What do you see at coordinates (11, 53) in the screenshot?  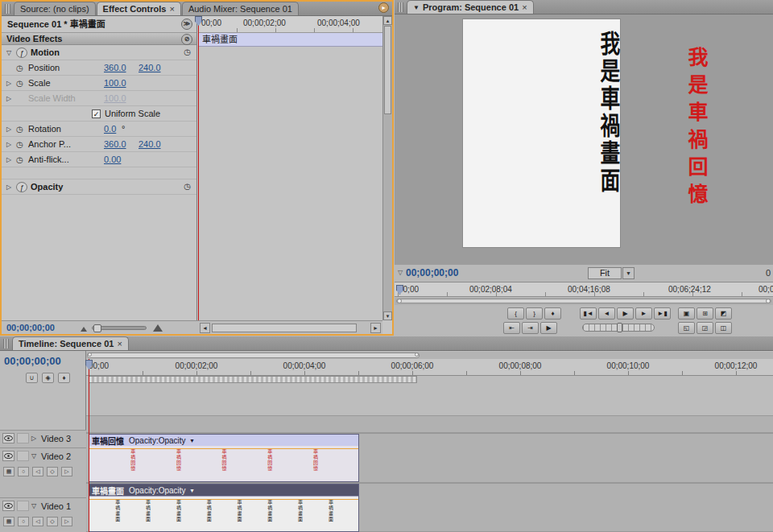 I see `twirl-open-icon: ▽` at bounding box center [11, 53].